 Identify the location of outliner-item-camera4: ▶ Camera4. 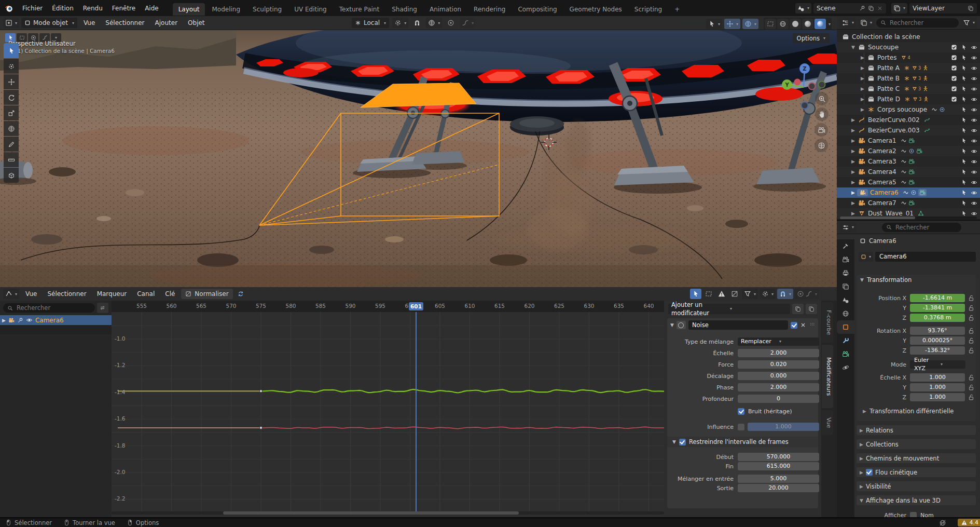
(908, 172).